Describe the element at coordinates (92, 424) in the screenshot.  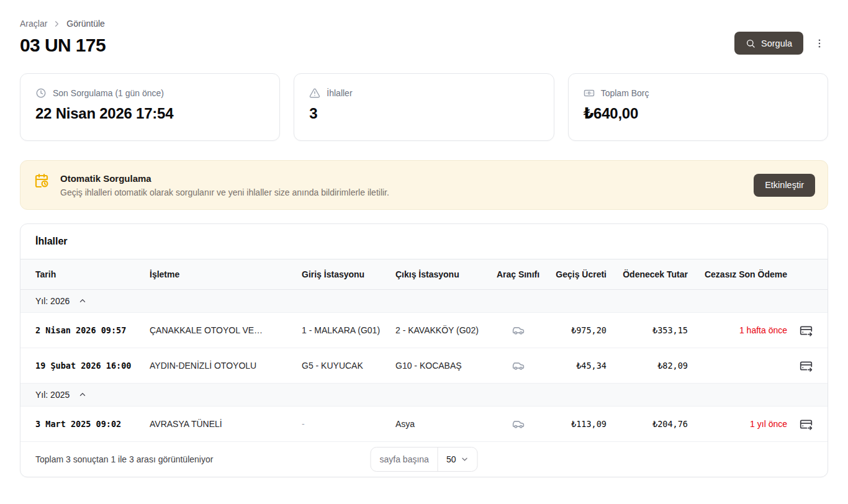
I see `cell-date: 3 Mart 2025 09:02` at that location.